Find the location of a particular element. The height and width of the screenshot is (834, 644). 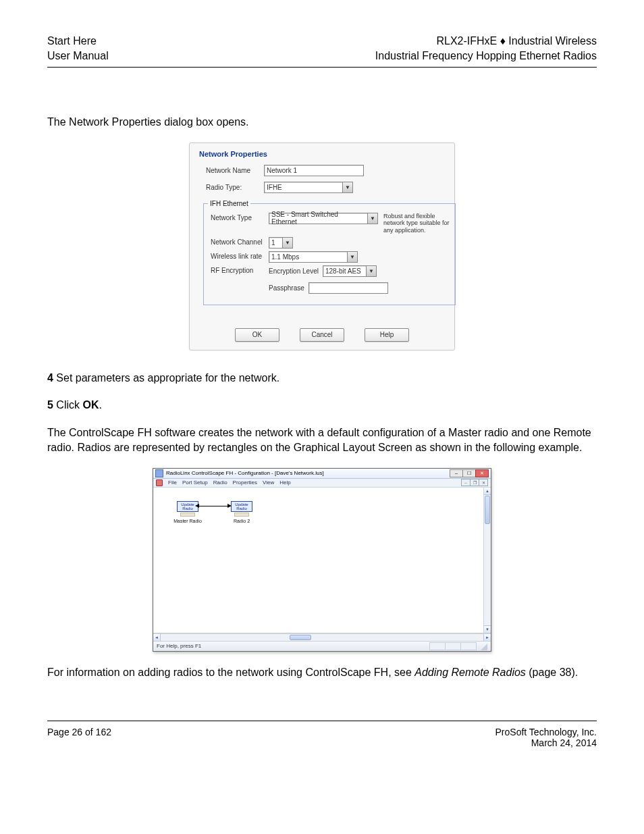

network-name-input: Network 1 is located at coordinates (314, 170).